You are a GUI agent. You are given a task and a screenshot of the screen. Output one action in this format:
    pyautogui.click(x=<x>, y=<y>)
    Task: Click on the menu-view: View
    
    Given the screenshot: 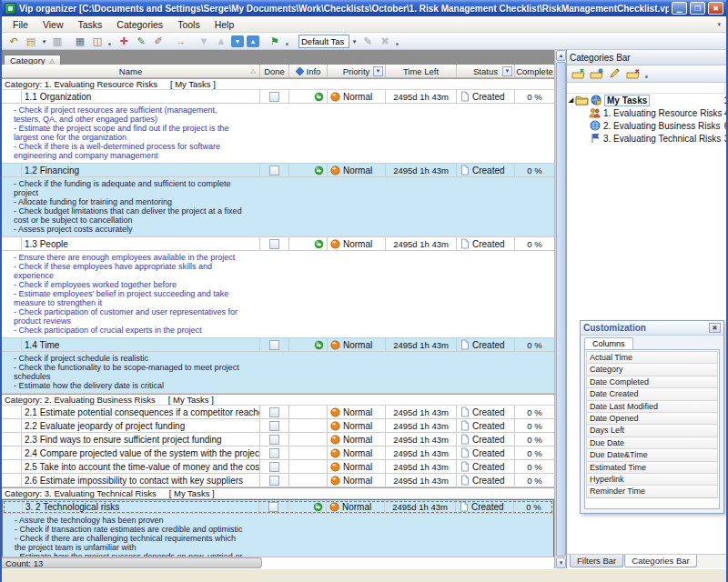 What is the action you would take?
    pyautogui.click(x=53, y=25)
    